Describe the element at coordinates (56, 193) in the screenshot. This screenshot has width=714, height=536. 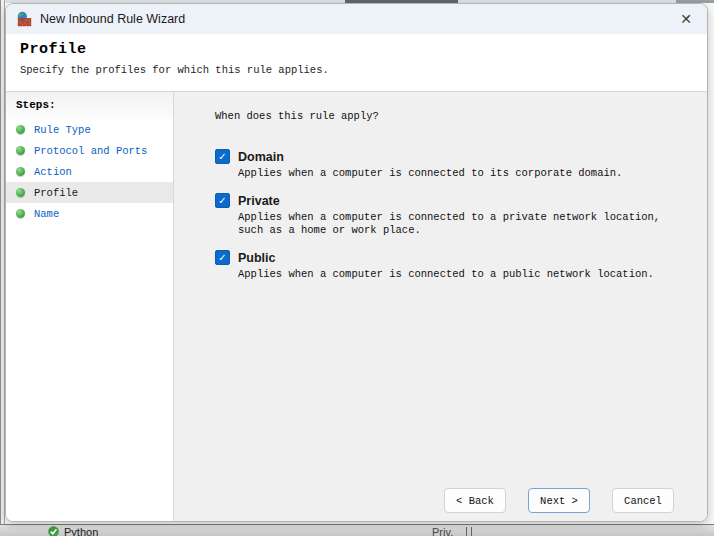
I see `step-label: Profile` at that location.